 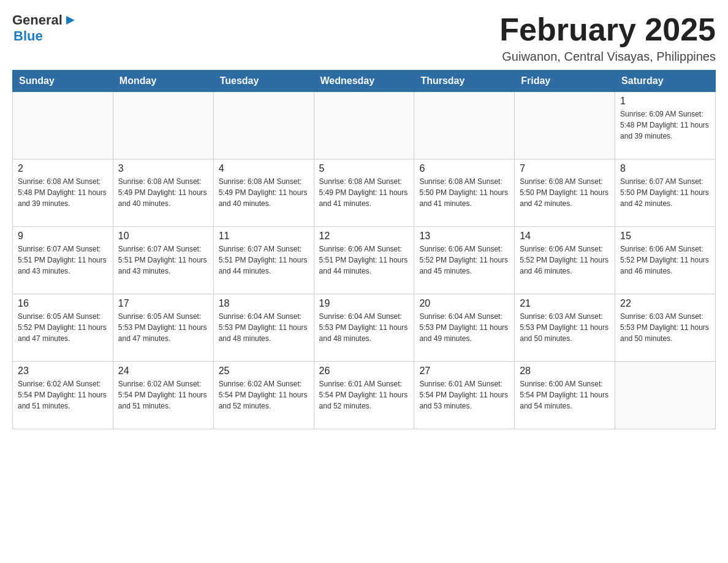 I want to click on calendar-week-1: 1Sunrise: 6:09 AM Sunset: 5:48 PM Daylig…, so click(x=364, y=126).